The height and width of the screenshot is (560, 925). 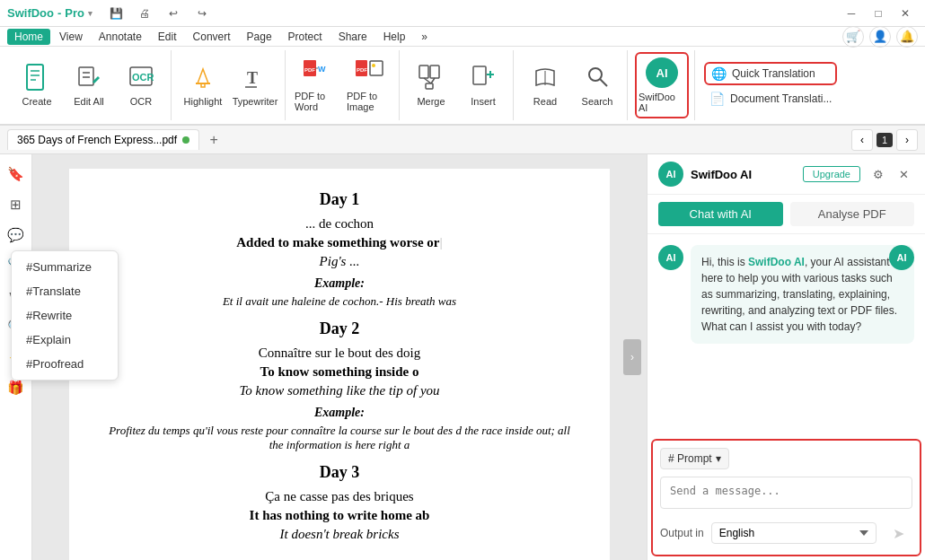 What do you see at coordinates (339, 262) in the screenshot?
I see `day1-translation2: Pig's ...` at bounding box center [339, 262].